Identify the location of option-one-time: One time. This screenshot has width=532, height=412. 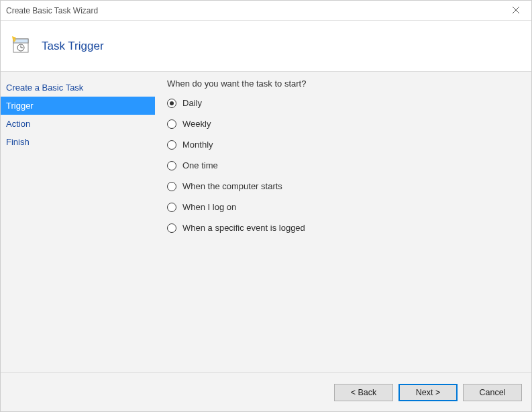
(343, 165).